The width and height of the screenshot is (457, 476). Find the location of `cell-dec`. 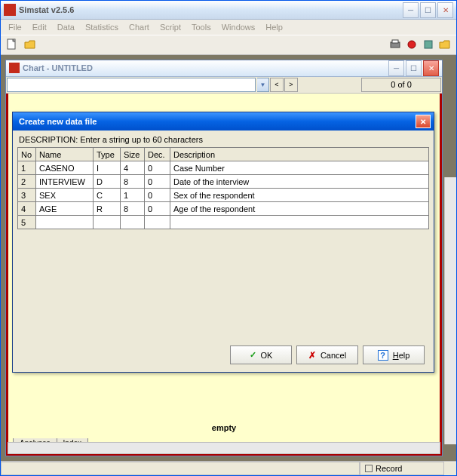

cell-dec is located at coordinates (158, 223).